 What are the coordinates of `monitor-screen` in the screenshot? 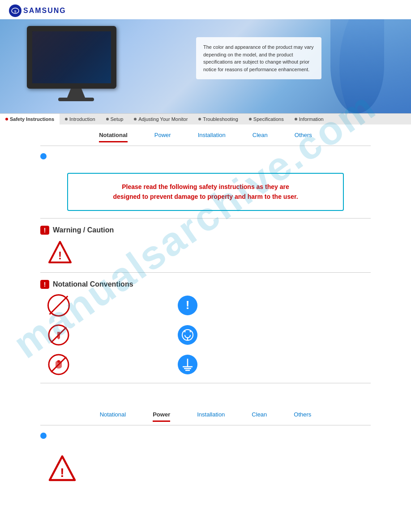 It's located at (72, 57).